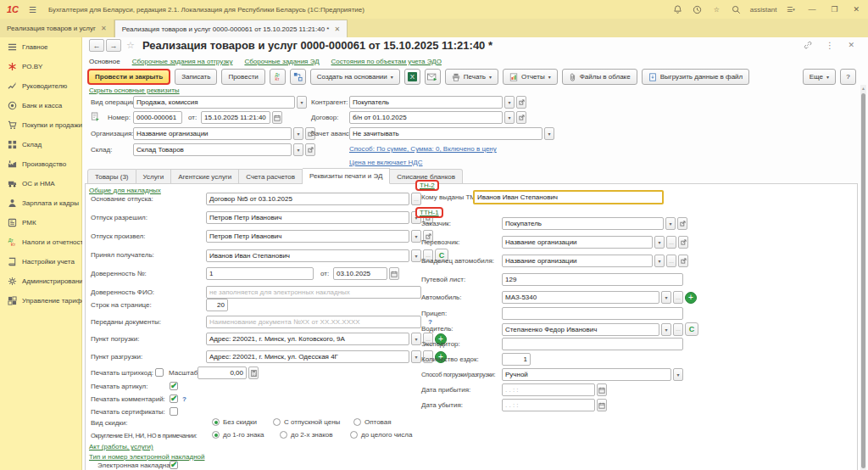 This screenshot has width=868, height=470. I want to click on e-waybill-type-link: Тип и номер электронной накладной, so click(147, 456).